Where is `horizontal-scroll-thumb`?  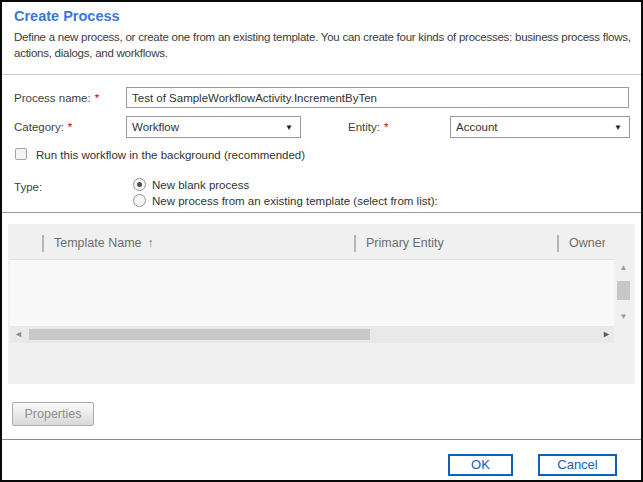 horizontal-scroll-thumb is located at coordinates (200, 334).